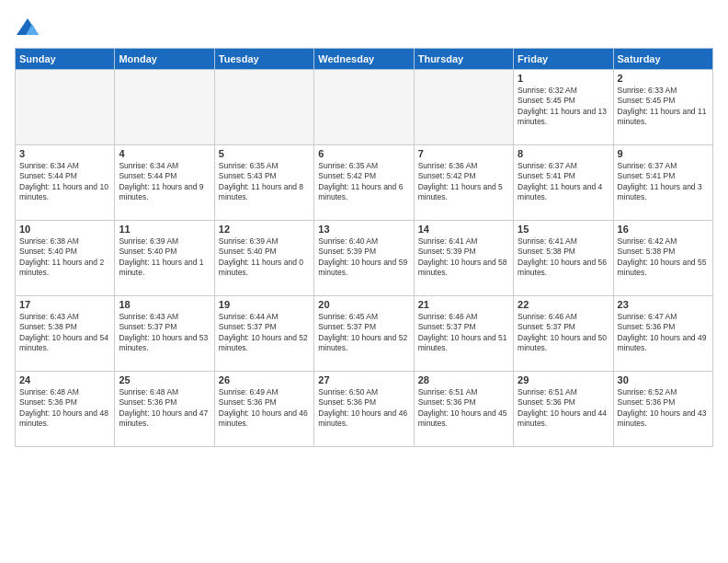  What do you see at coordinates (364, 259) in the screenshot?
I see `week-row-3: 10Sunrise: 6:38 AMSunset: 5:40 PMDayligh…` at bounding box center [364, 259].